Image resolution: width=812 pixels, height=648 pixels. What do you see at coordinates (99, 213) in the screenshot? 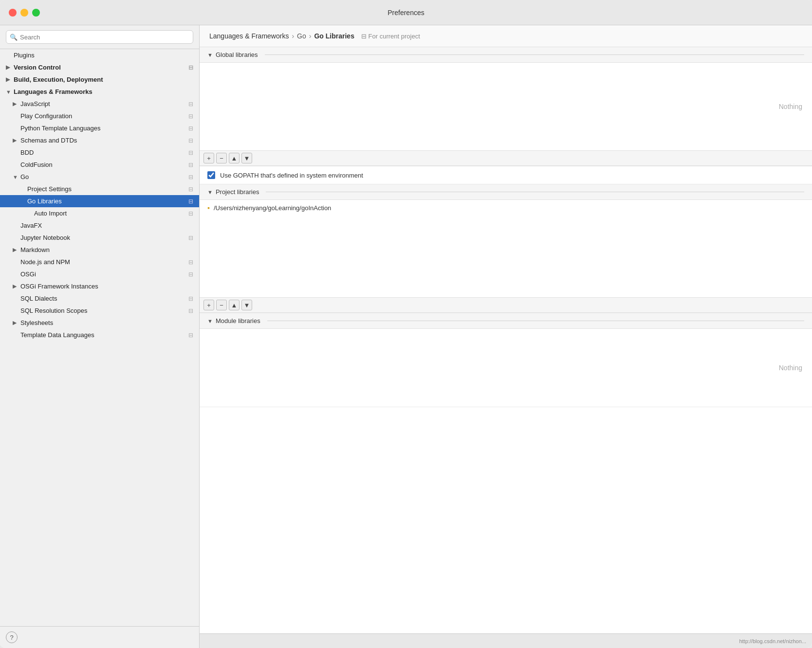
I see `sidebar-item-auto-import: Auto Import ⊟` at bounding box center [99, 213].